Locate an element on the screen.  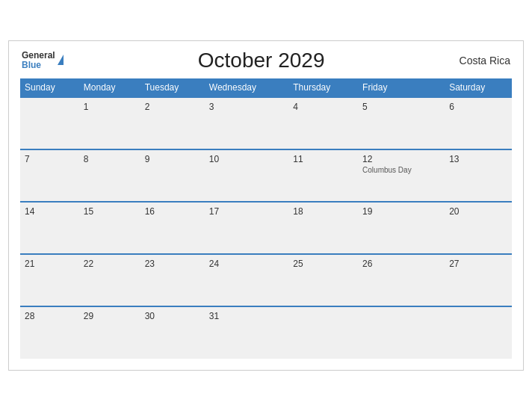
day-cell: 17 is located at coordinates (247, 228).